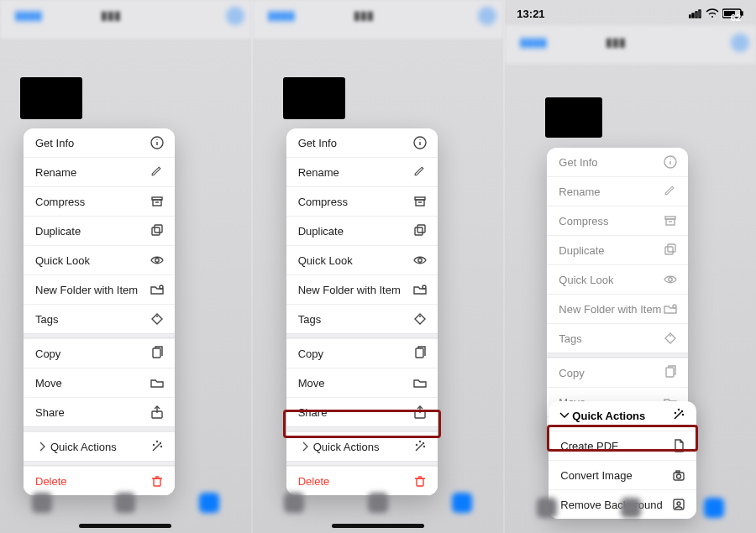 The height and width of the screenshot is (533, 756). What do you see at coordinates (622, 475) in the screenshot?
I see `qa-convert-image: Convert Image` at bounding box center [622, 475].